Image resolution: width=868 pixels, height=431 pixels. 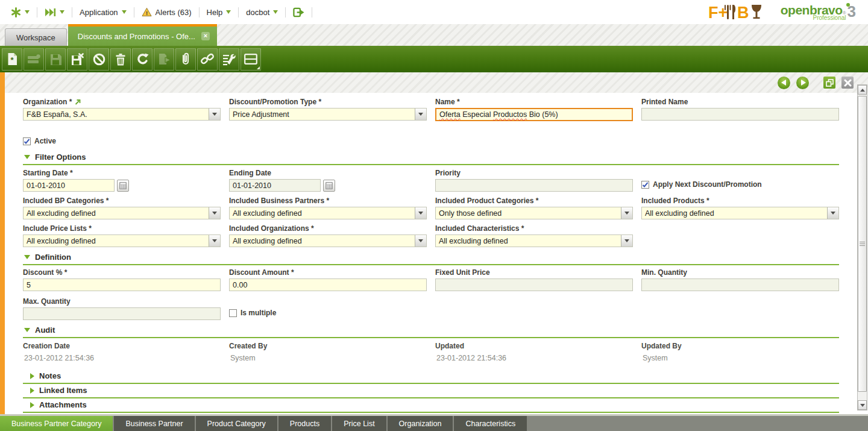 I want to click on help-menu: Help, so click(x=219, y=12).